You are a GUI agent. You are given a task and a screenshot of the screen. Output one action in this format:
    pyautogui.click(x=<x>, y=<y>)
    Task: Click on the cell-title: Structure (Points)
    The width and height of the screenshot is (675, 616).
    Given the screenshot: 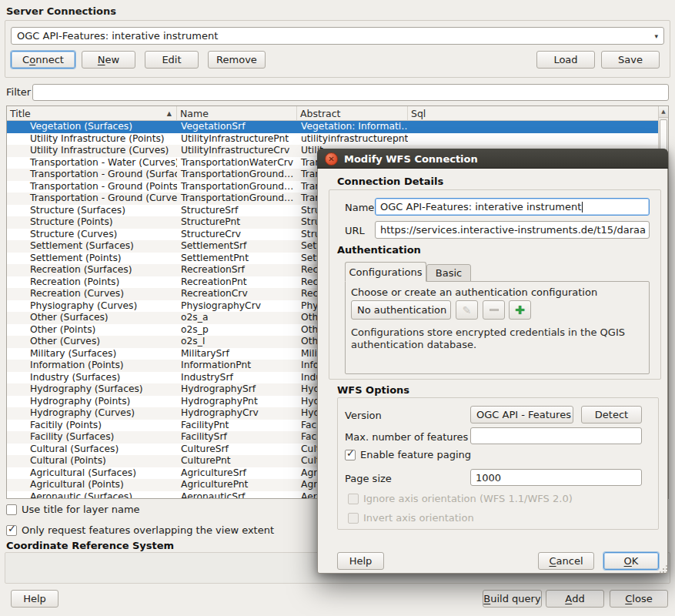 What is the action you would take?
    pyautogui.click(x=92, y=223)
    